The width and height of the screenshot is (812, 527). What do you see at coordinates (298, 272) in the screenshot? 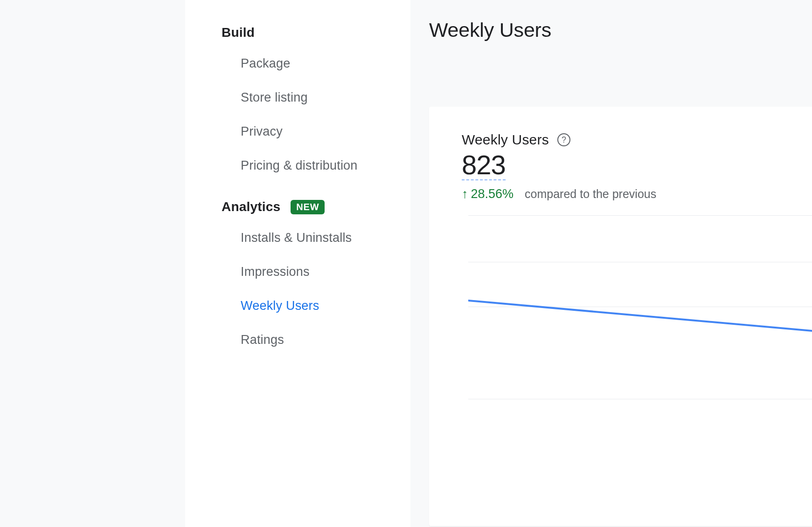
I see `sidebar-item-impressions: Impressions` at bounding box center [298, 272].